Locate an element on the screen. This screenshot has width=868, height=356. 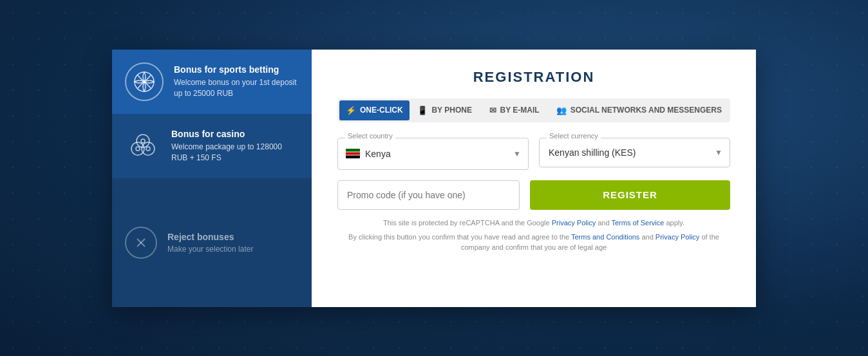
privacy-policy-2-link: Privacy Policy is located at coordinates (677, 237).